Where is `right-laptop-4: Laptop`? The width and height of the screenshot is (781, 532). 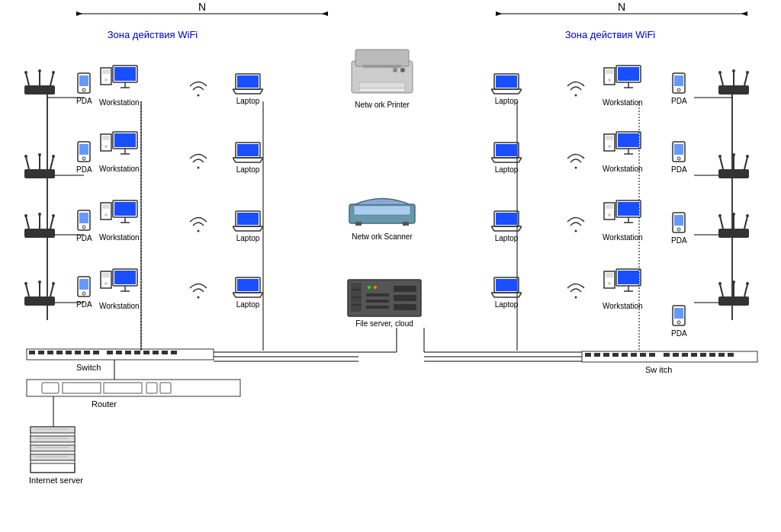 right-laptop-4: Laptop is located at coordinates (506, 293).